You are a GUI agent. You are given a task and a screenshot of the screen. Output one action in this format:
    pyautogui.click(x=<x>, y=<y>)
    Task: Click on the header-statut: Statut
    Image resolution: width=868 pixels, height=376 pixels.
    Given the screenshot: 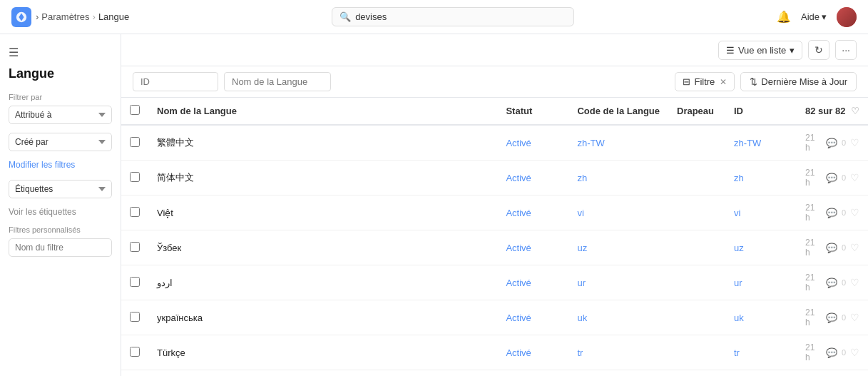 What is the action you would take?
    pyautogui.click(x=533, y=111)
    